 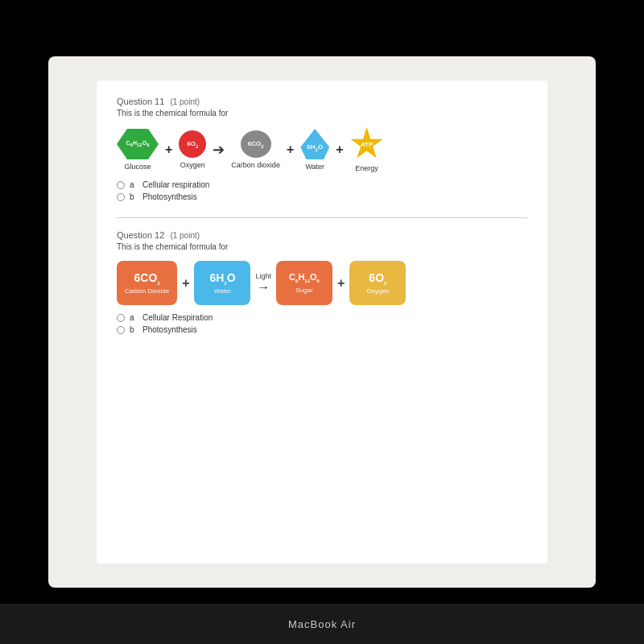 What do you see at coordinates (322, 283) in the screenshot?
I see `q12-formula-row: 6CO2 Carbon Dioxide + 6H2O Water Light →` at bounding box center [322, 283].